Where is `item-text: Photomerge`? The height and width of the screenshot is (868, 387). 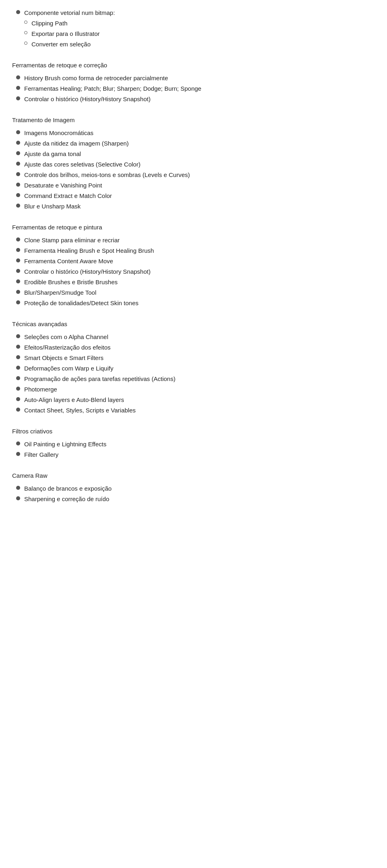 item-text: Photomerge is located at coordinates (200, 389).